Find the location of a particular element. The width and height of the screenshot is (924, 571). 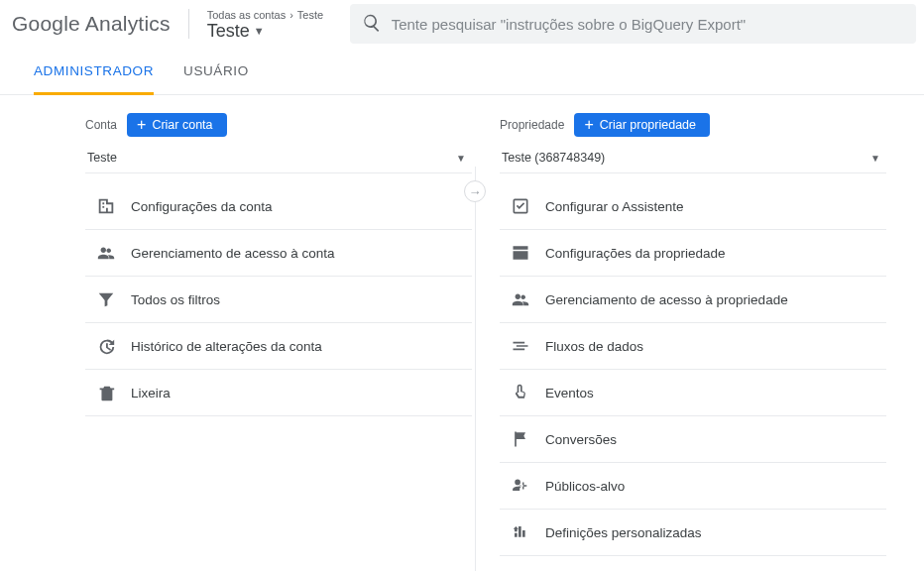

property-name-row: Teste ▼ is located at coordinates (268, 32).